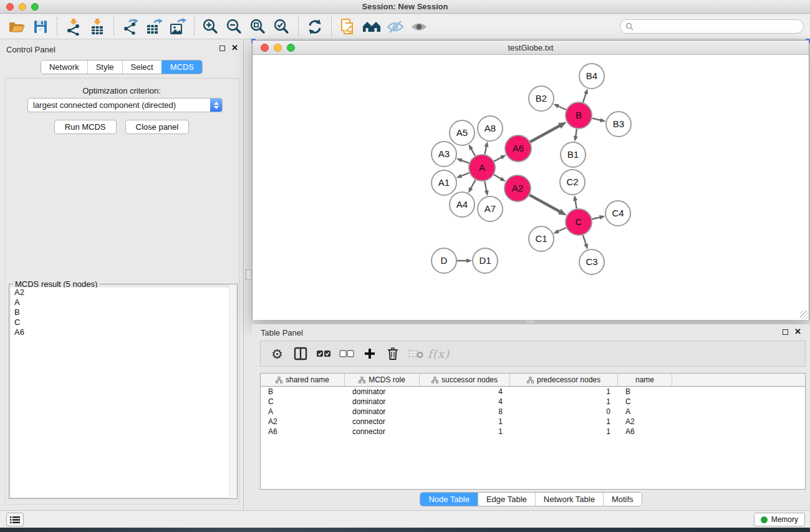 Image resolution: width=810 pixels, height=532 pixels. I want to click on minimize-window-button, so click(22, 7).